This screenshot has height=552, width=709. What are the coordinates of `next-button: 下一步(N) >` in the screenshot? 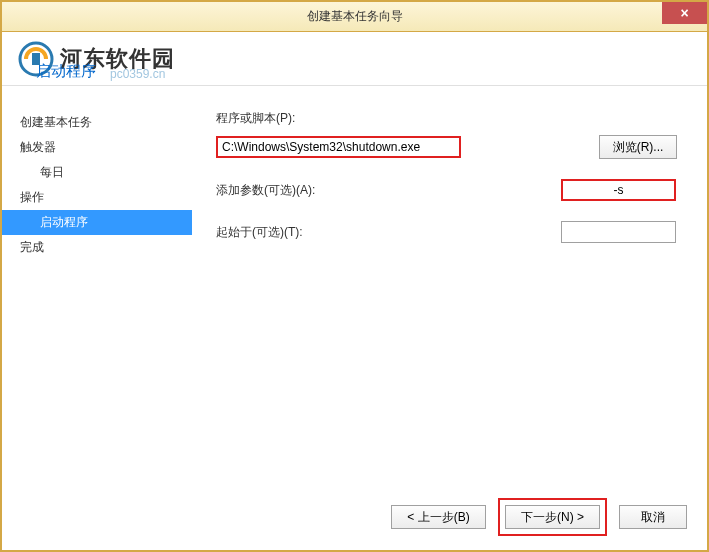 It's located at (552, 517).